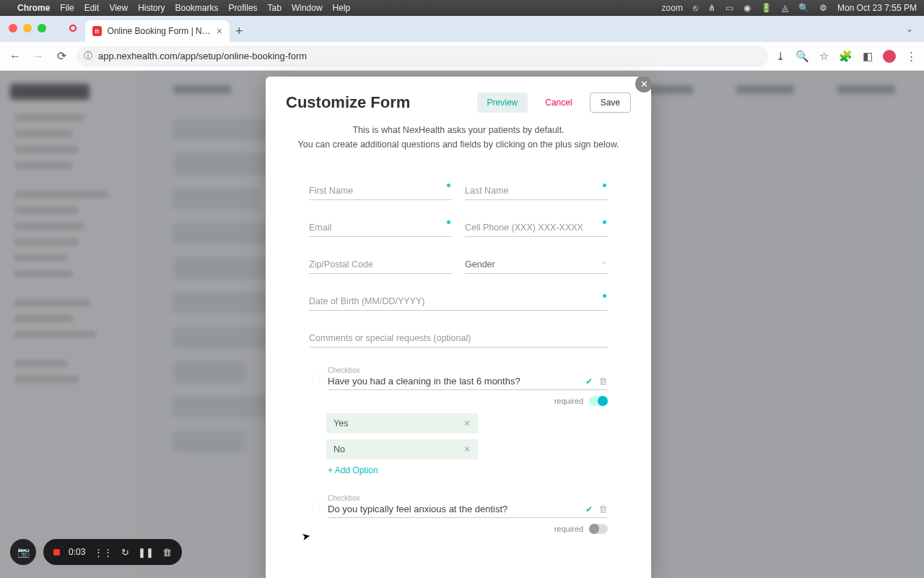  What do you see at coordinates (146, 552) in the screenshot?
I see `pause-icon: ❚❚` at bounding box center [146, 552].